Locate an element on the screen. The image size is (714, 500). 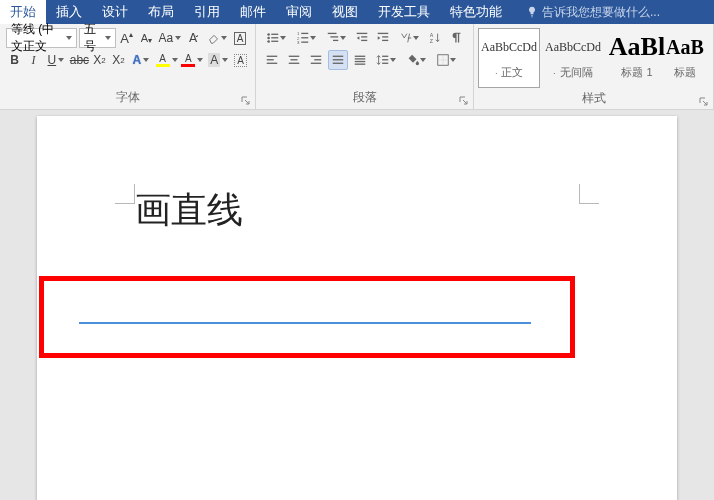
numbering-icon: 123 is located at coordinates (303, 38).